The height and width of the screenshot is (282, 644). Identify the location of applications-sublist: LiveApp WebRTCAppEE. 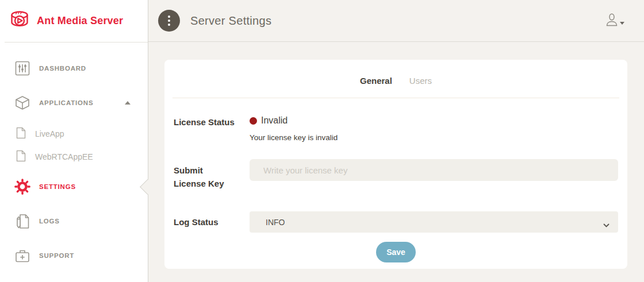
(74, 145).